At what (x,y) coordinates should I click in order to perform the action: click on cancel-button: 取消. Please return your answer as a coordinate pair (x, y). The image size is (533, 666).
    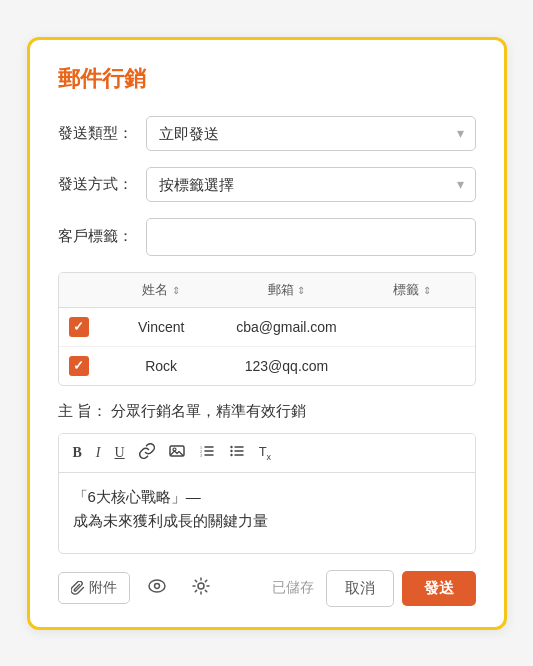
    Looking at the image, I should click on (360, 588).